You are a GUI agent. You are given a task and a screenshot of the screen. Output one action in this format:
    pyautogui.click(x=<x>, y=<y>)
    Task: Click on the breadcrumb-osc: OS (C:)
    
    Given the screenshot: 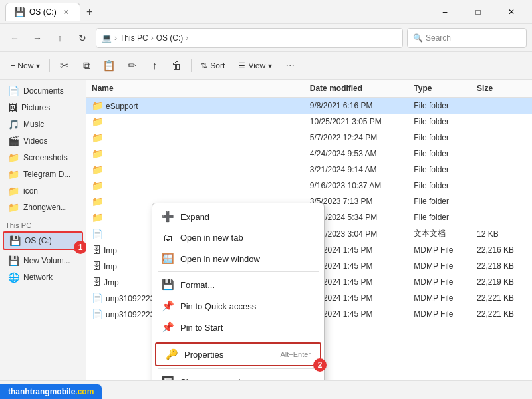 What is the action you would take?
    pyautogui.click(x=170, y=38)
    